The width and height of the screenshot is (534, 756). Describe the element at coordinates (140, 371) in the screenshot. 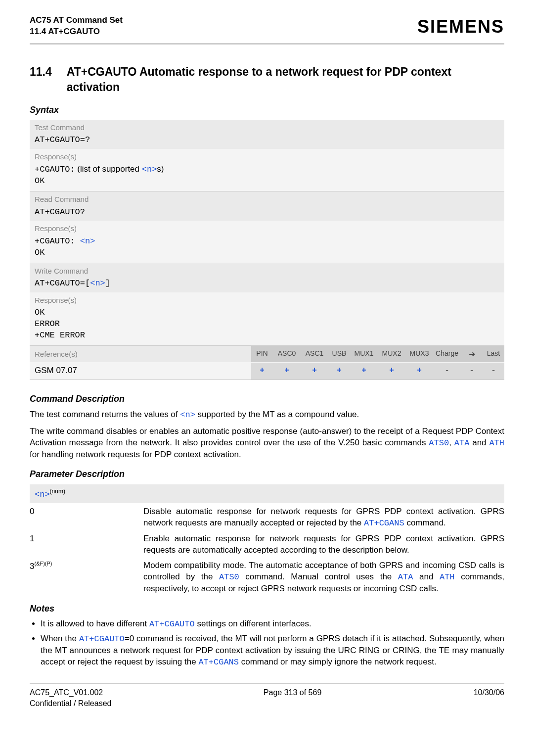

I see `reference-name: GSM 07.07` at that location.